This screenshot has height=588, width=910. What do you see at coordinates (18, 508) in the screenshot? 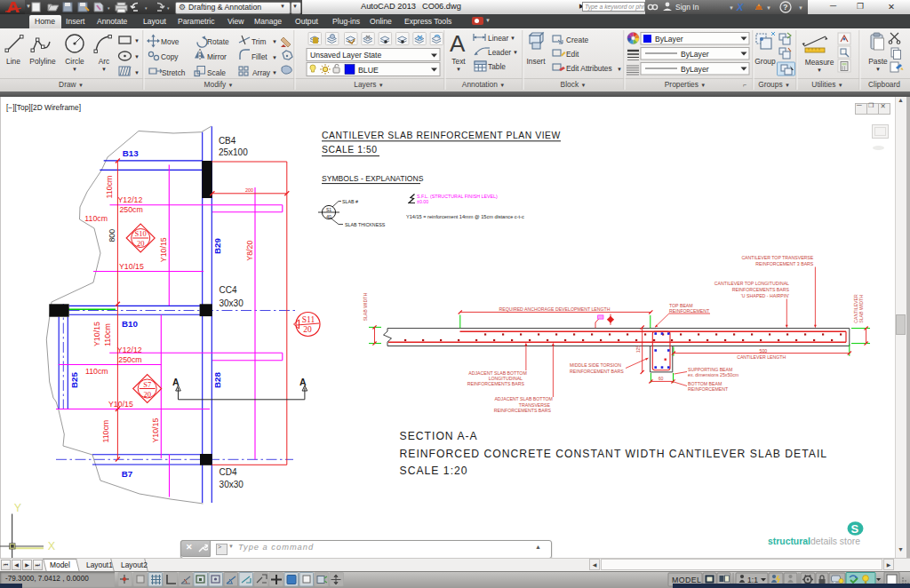
I see `svg-text: Y` at bounding box center [18, 508].